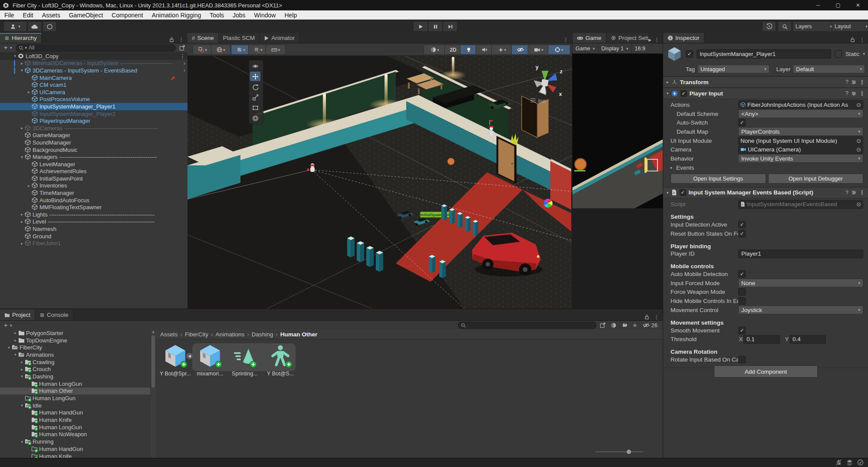  Describe the element at coordinates (94, 100) in the screenshot. I see `hierarchy-item-postprocessvolume: PostProcessVolume` at that location.